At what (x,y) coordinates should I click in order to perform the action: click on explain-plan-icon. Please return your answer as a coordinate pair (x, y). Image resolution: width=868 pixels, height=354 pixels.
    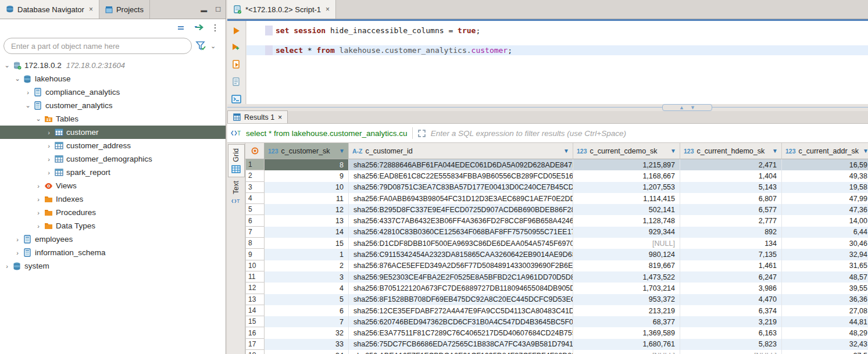
    Looking at the image, I should click on (237, 83).